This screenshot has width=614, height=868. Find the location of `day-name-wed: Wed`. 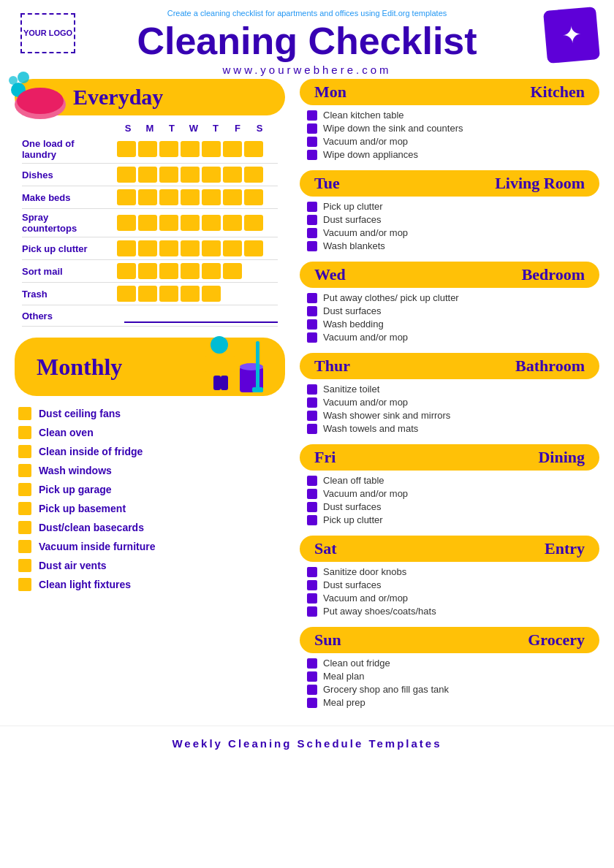

day-name-wed: Wed is located at coordinates (336, 275).